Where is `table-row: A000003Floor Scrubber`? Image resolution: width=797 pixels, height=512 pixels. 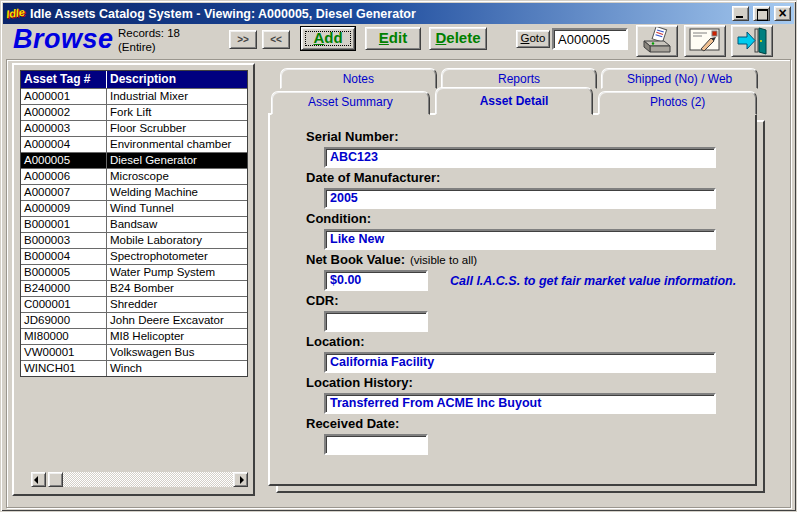 table-row: A000003Floor Scrubber is located at coordinates (134, 128).